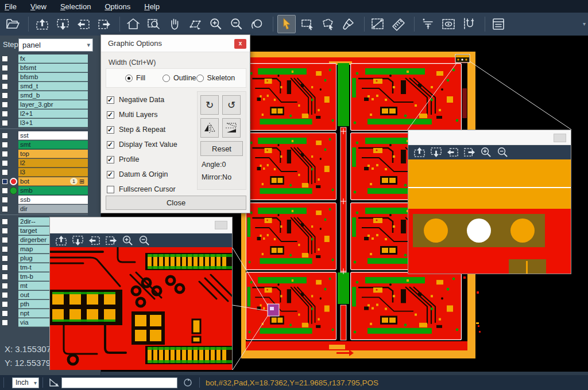 Image resolution: width=588 pixels, height=390 pixels. I want to click on pan-up-icon, so click(61, 241).